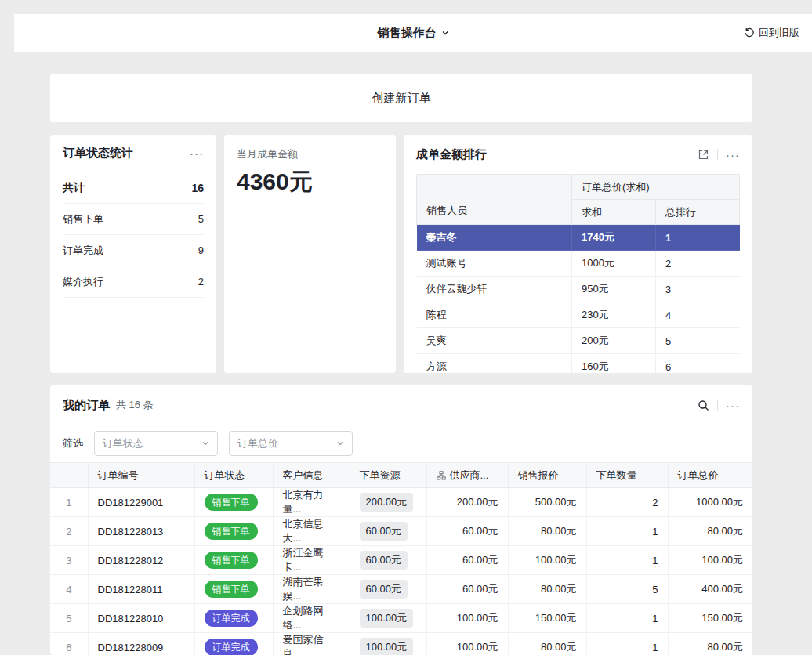 This screenshot has width=812, height=655. Describe the element at coordinates (578, 273) in the screenshot. I see `ranking-table: 销售人员 订单总价(求和) 求和 总排行 秦吉冬 1740元 1 测试账号 10…` at that location.